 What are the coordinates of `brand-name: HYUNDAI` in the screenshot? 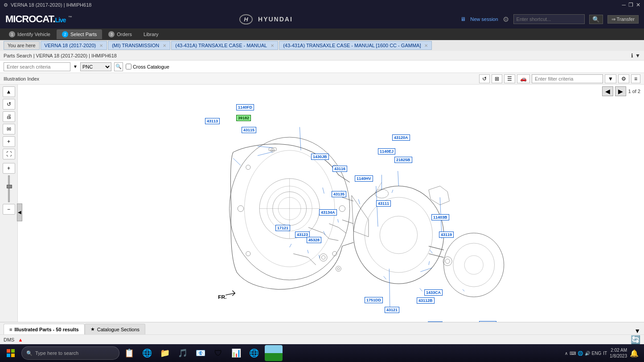 It's located at (275, 19).